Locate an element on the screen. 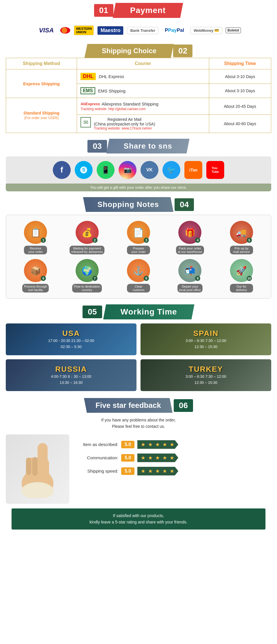 The height and width of the screenshot is (644, 277). note-circle-9: 📬 9 is located at coordinates (190, 271).